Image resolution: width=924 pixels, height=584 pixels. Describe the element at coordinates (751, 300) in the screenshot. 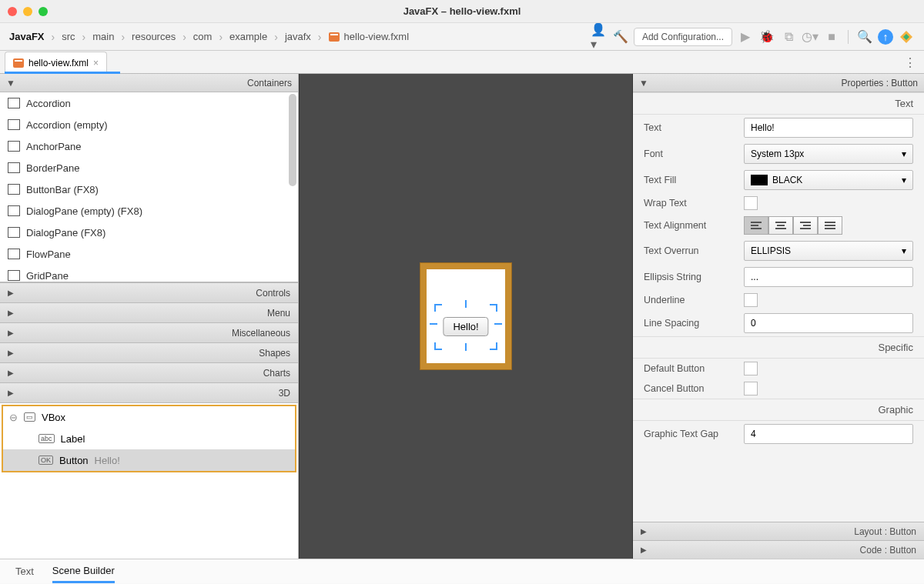

I see `underline-checkbox` at that location.